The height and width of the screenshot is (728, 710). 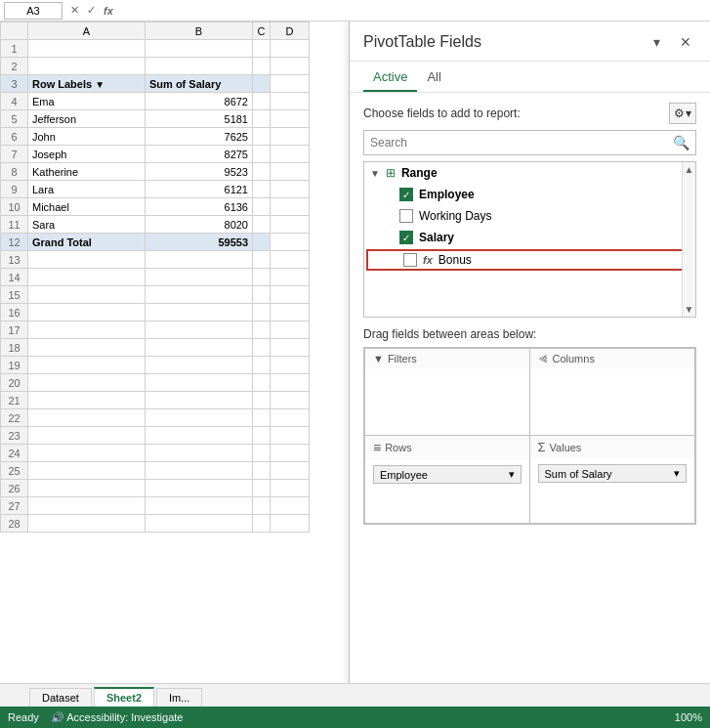 I want to click on table-row: 9Lara6121, so click(x=155, y=190).